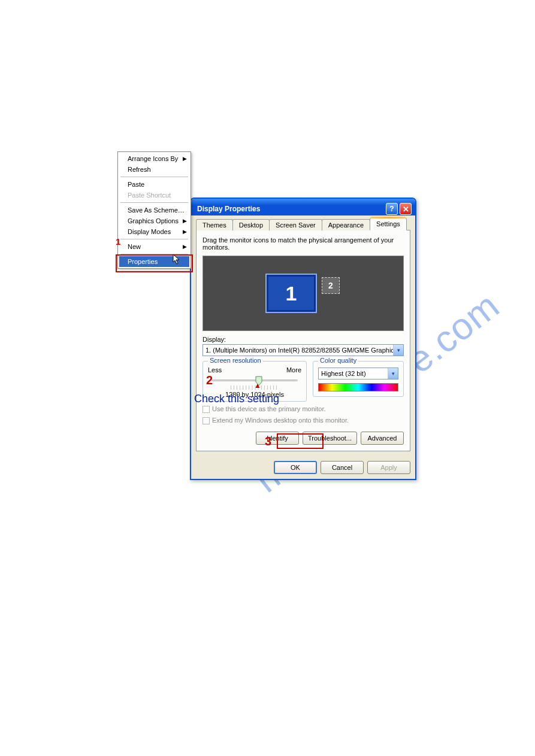  What do you see at coordinates (303, 293) in the screenshot?
I see `monitor-arrangement-area: 1 2` at bounding box center [303, 293].